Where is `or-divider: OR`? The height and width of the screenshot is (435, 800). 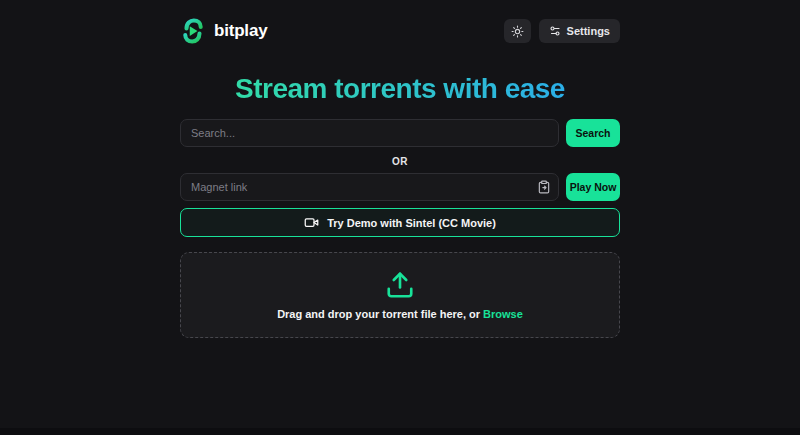 or-divider: OR is located at coordinates (400, 162).